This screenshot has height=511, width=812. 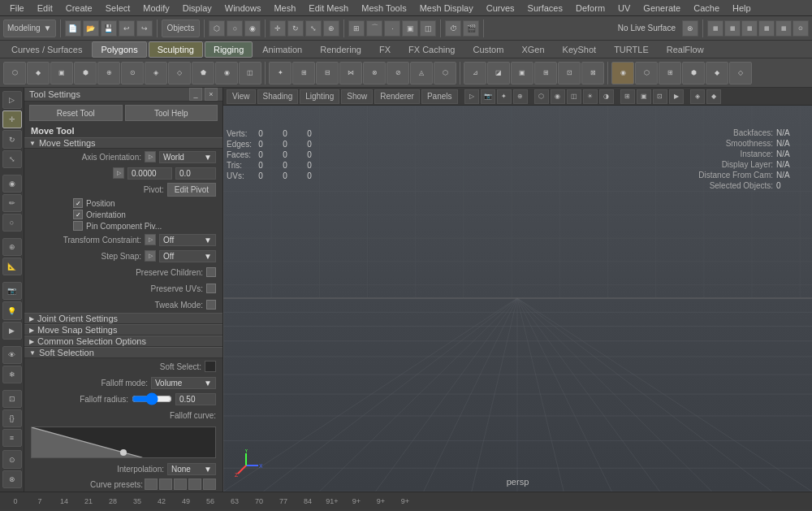 What do you see at coordinates (533, 50) in the screenshot?
I see `tab-xgen: XGen` at bounding box center [533, 50].